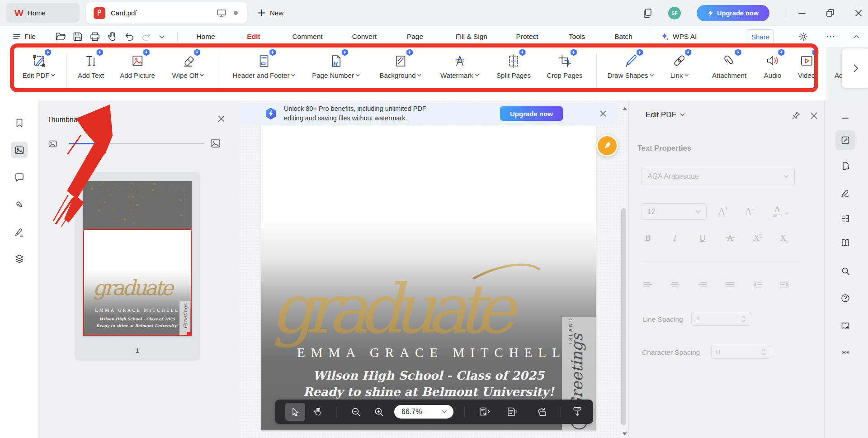 The width and height of the screenshot is (868, 438). Describe the element at coordinates (784, 238) in the screenshot. I see `subscript-button: X2` at that location.